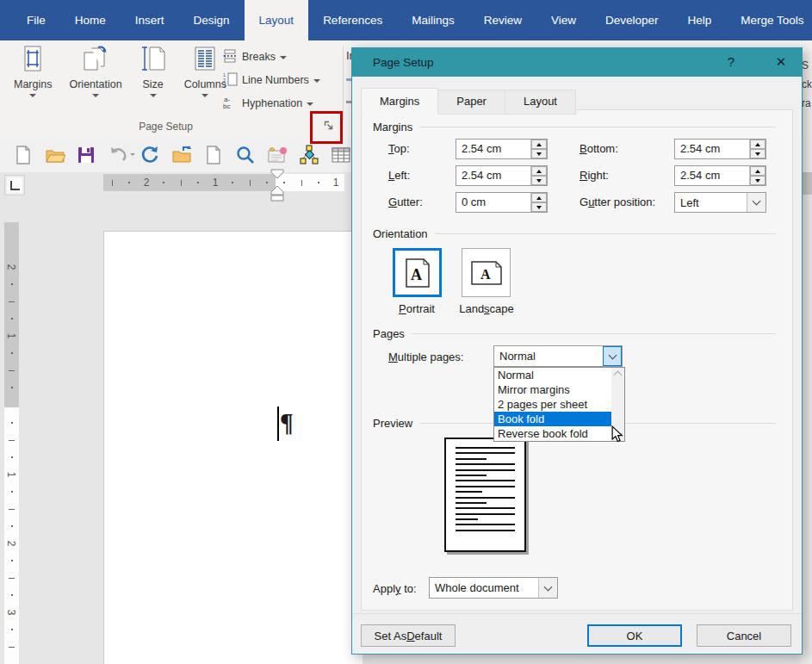 This screenshot has width=812, height=664. What do you see at coordinates (271, 80) in the screenshot?
I see `line-numbers-button: 123Line Numbers` at bounding box center [271, 80].